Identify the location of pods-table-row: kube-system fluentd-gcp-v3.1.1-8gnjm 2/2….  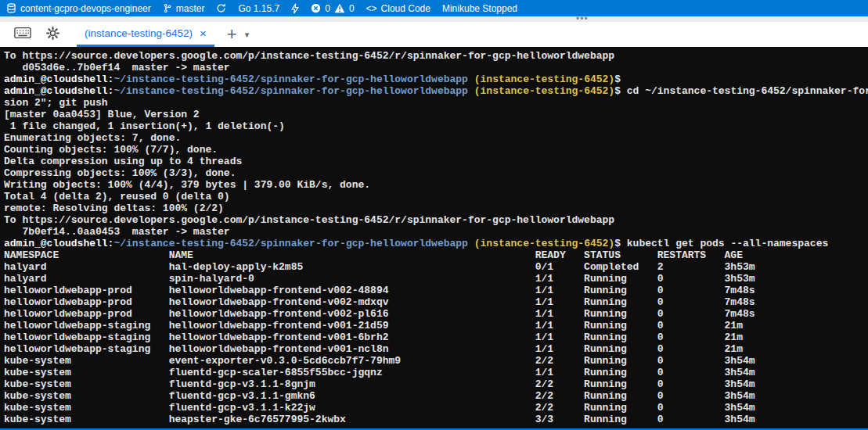
(436, 385).